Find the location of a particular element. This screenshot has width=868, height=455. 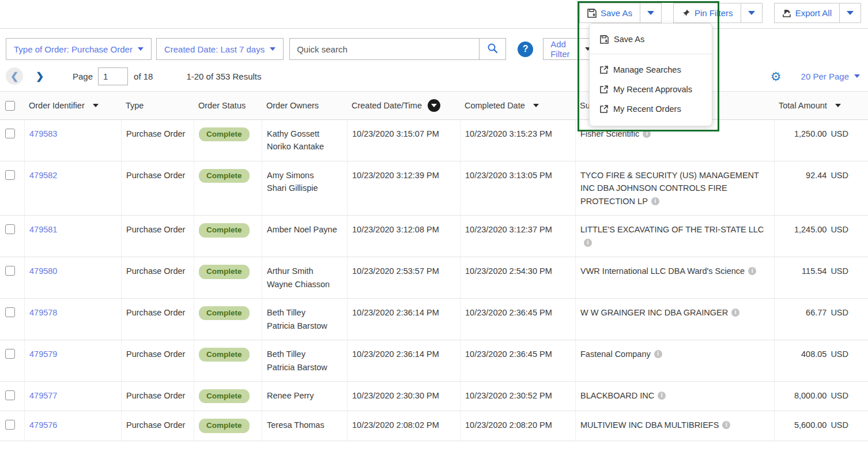

export-icon is located at coordinates (787, 13).